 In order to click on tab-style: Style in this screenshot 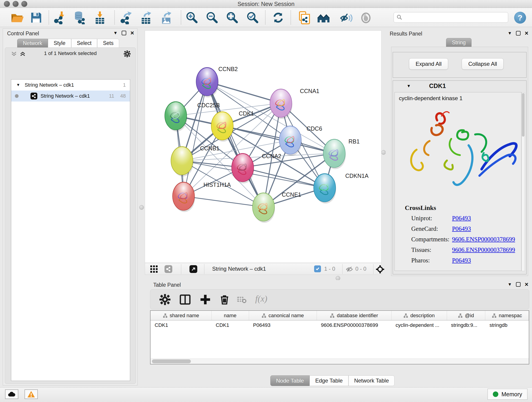, I will do `click(59, 43)`.